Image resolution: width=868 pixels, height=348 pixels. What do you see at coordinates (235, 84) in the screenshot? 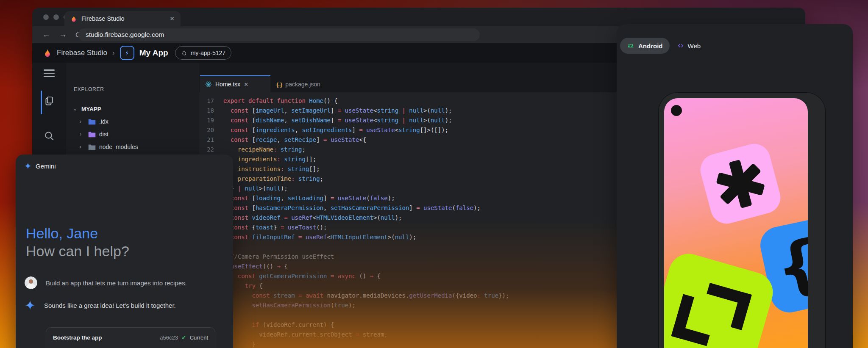
I see `editor-tab-home-tsx: Home.tsx ✕` at bounding box center [235, 84].